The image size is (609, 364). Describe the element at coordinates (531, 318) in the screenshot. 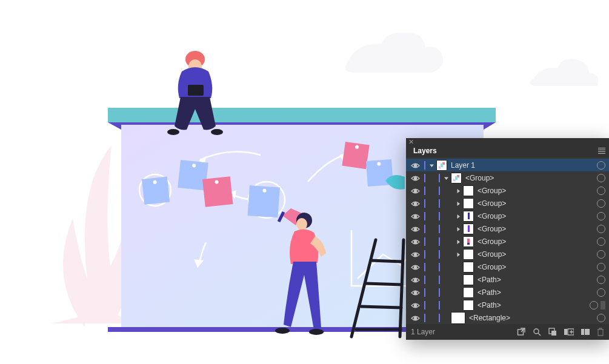

I see `layer-label: <Rectangle>` at that location.